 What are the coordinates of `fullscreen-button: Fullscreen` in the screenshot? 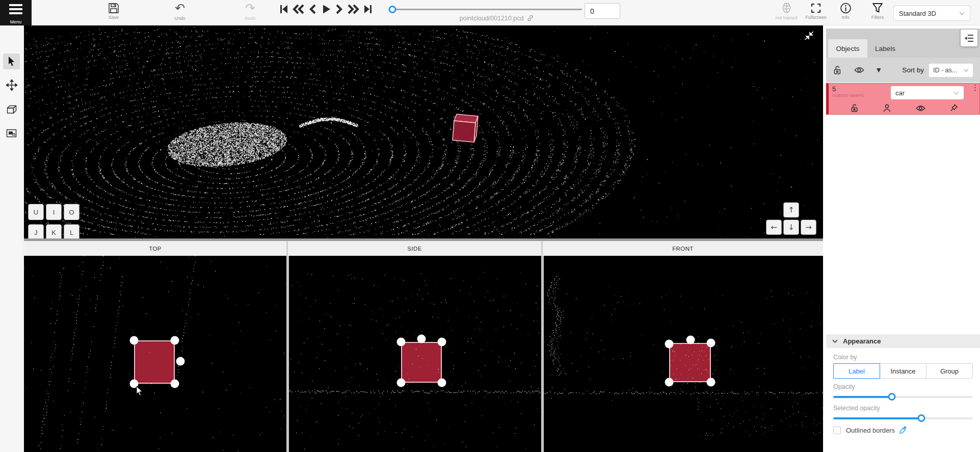 It's located at (816, 11).